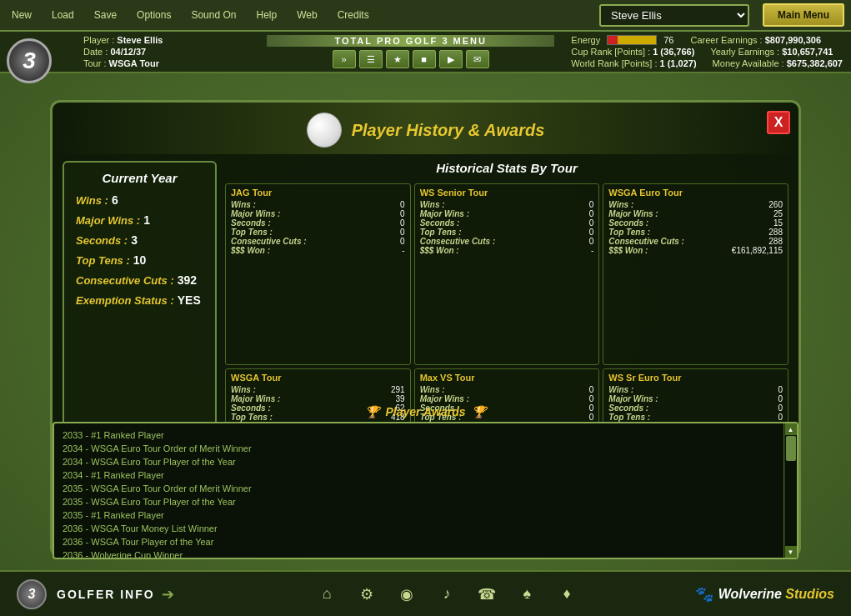 This screenshot has height=616, width=851. I want to click on tour-name-2: WSGA Euro Tour, so click(695, 193).